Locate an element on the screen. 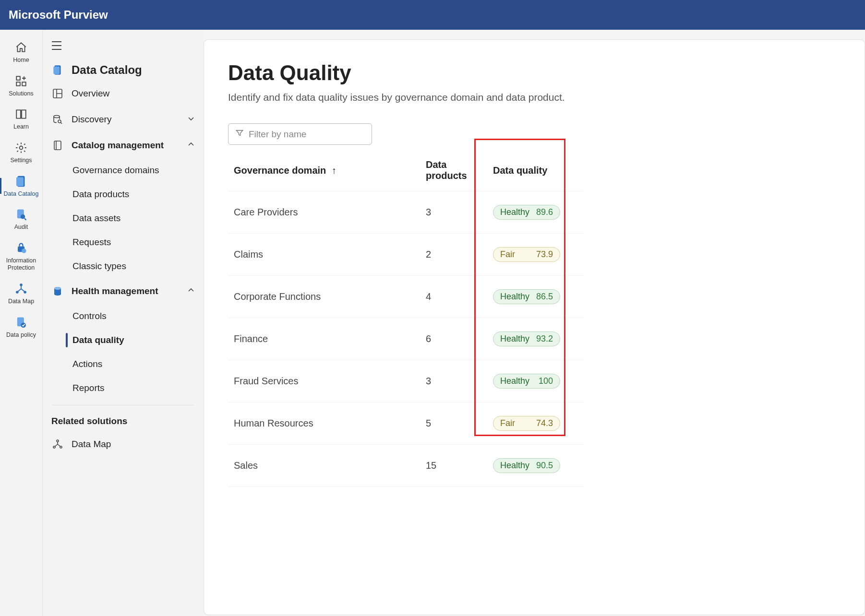 The width and height of the screenshot is (865, 616). rail-audit: Audit is located at coordinates (21, 219).